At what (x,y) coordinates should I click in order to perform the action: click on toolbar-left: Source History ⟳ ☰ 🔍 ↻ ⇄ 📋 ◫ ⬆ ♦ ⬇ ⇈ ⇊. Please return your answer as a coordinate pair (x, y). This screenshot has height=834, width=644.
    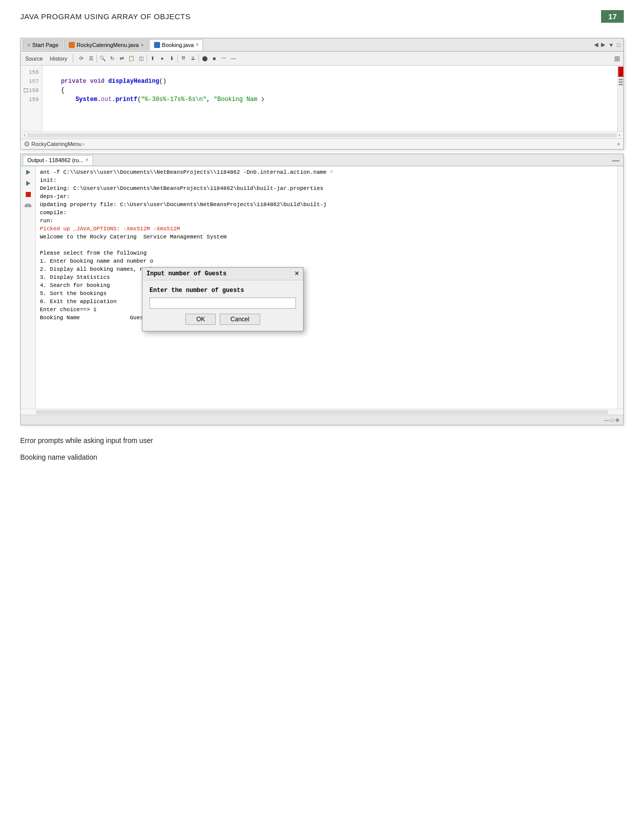
    Looking at the image, I should click on (130, 59).